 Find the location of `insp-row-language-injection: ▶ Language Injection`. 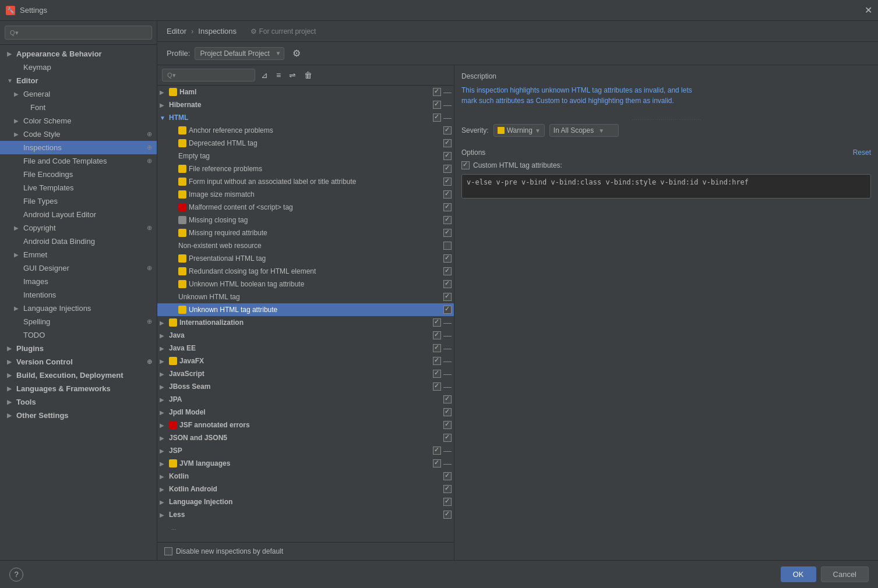

insp-row-language-injection: ▶ Language Injection is located at coordinates (305, 502).